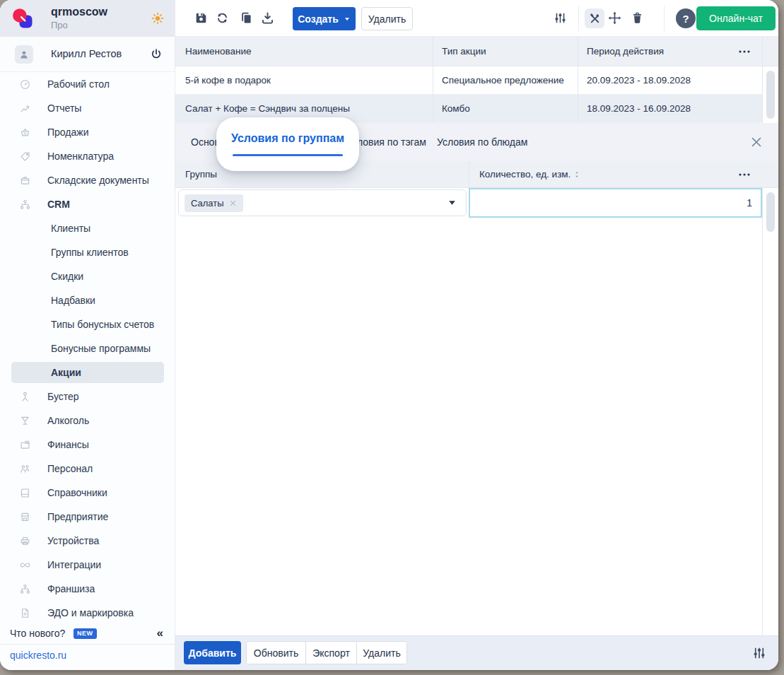  What do you see at coordinates (24, 54) in the screenshot?
I see `person-icon` at bounding box center [24, 54].